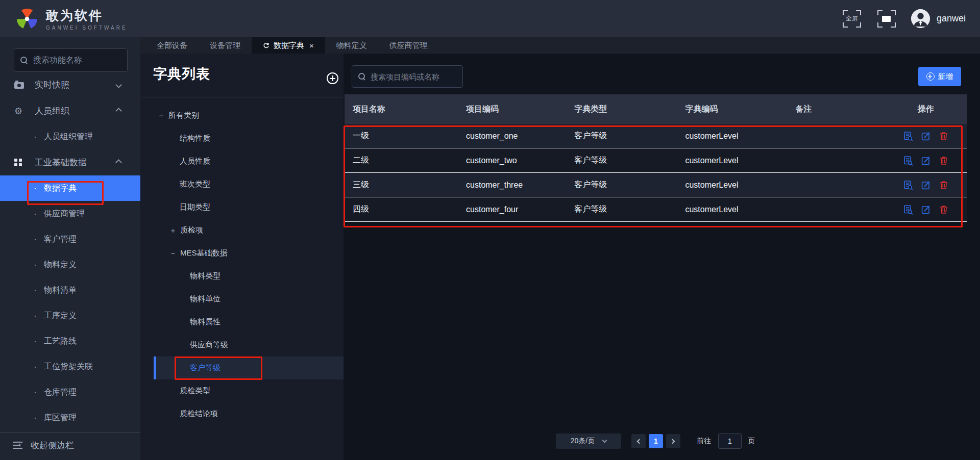  I want to click on tab-material-definition: 物料定义, so click(352, 45).